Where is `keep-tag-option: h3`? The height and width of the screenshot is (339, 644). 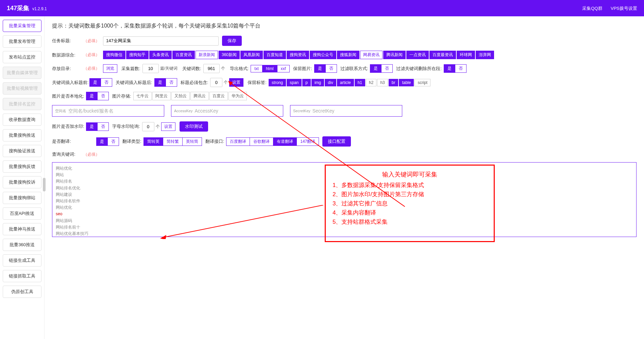
keep-tag-option: h3 is located at coordinates (382, 83).